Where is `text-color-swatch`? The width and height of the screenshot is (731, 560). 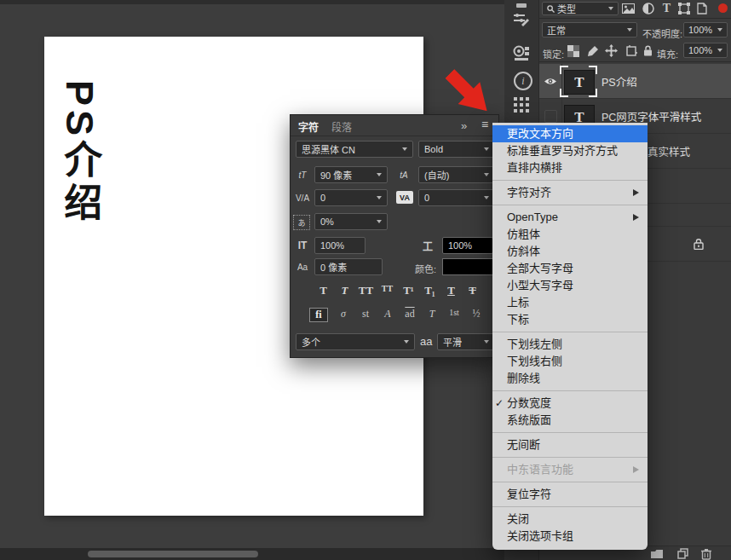 text-color-swatch is located at coordinates (469, 267).